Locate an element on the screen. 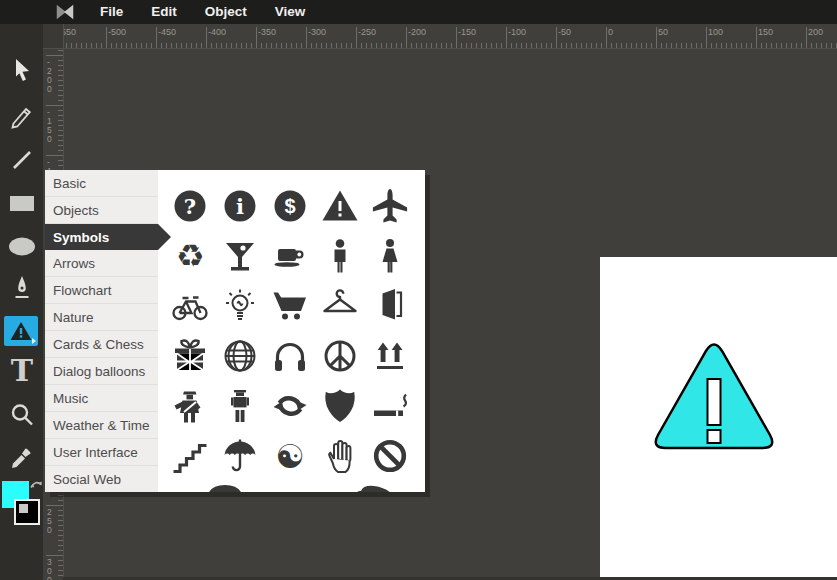 The image size is (837, 580). symbol-police-officer is located at coordinates (240, 406).